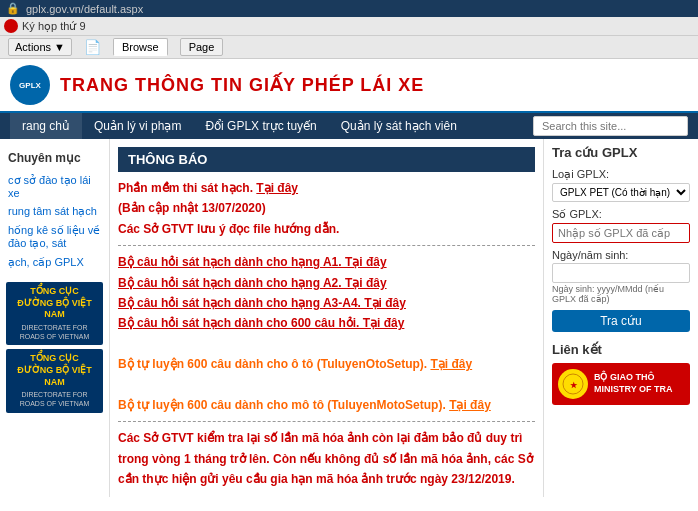  I want to click on site-title: TRANG THÔNG TIN GIẤY PHÉP LÁI XE, so click(242, 85).